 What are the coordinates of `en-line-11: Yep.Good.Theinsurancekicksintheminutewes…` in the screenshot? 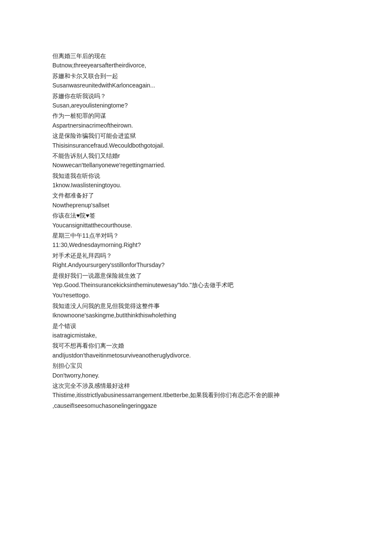 It's located at (196, 285).